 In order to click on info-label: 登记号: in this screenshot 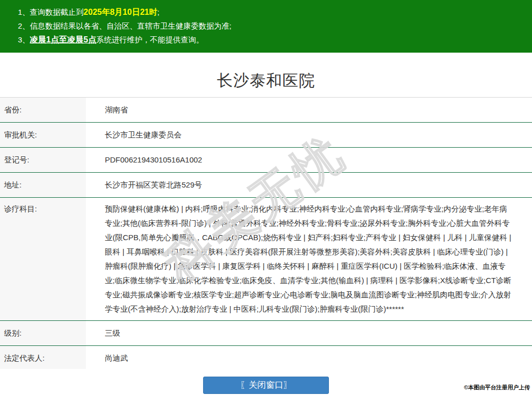, I will do `click(43, 160)`.